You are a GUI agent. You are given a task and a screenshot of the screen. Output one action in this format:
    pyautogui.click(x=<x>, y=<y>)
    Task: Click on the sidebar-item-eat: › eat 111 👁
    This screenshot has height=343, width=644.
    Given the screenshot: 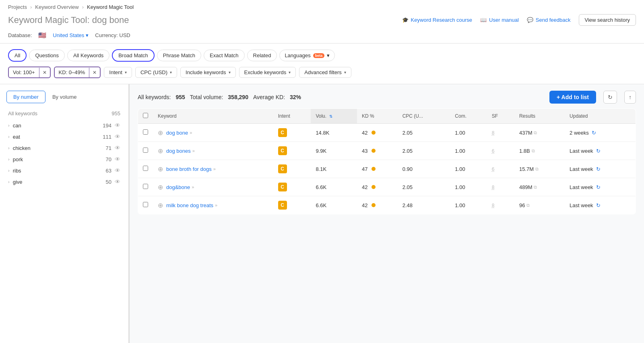 What is the action you would take?
    pyautogui.click(x=64, y=137)
    